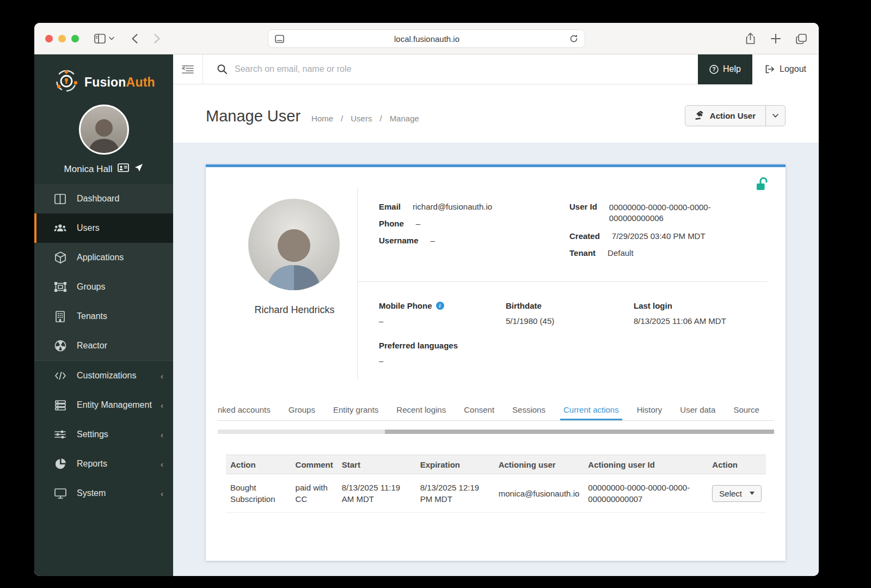  I want to click on share-icon, so click(750, 39).